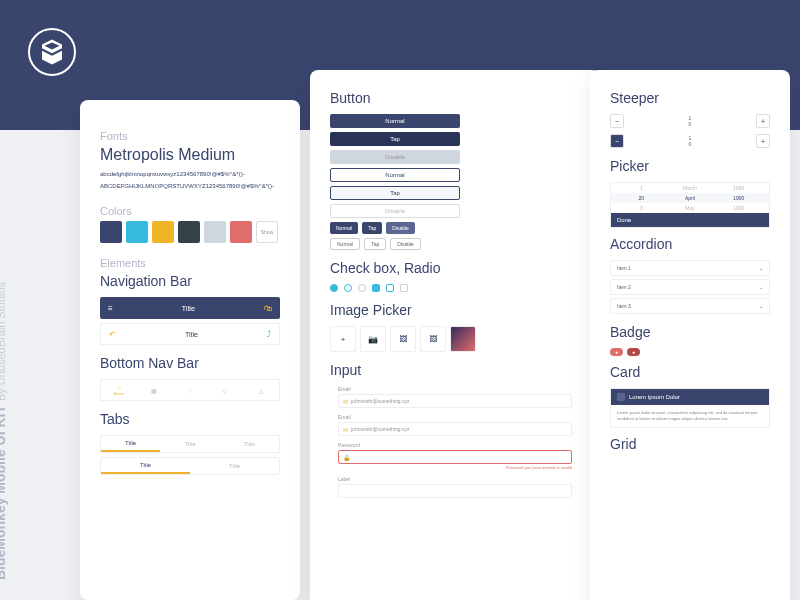  What do you see at coordinates (455, 445) in the screenshot?
I see `password-label: Password` at bounding box center [455, 445].